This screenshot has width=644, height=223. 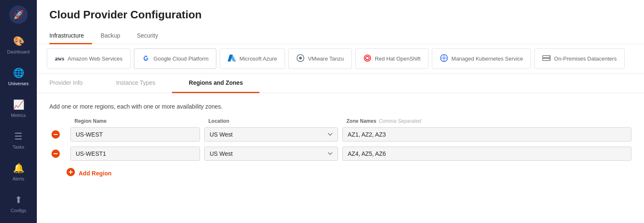 I want to click on provider-tab-gcp: Google Cloud Platform, so click(x=175, y=58).